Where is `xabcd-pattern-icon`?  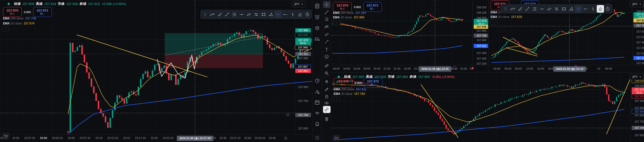 xabcd-pattern-icon is located at coordinates (327, 27).